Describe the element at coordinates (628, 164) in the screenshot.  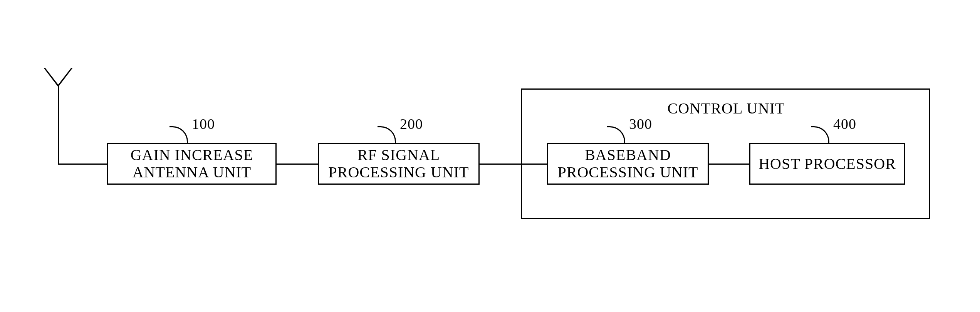
I see `block-baseband-processing-unit: BASEBAND PROCESSING UNIT` at that location.